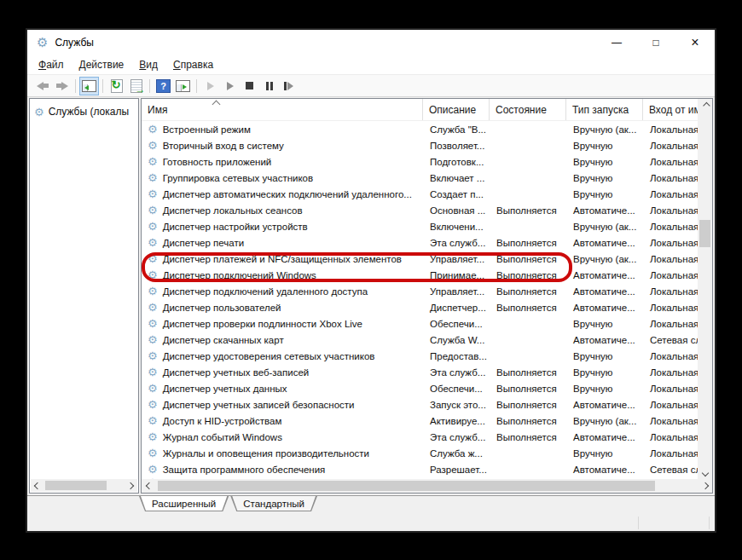 Image resolution: width=742 pixels, height=560 pixels. Describe the element at coordinates (426, 210) in the screenshot. I see `table-row: ⚙ Диспетчер локальных сеансов Основная .…` at that location.